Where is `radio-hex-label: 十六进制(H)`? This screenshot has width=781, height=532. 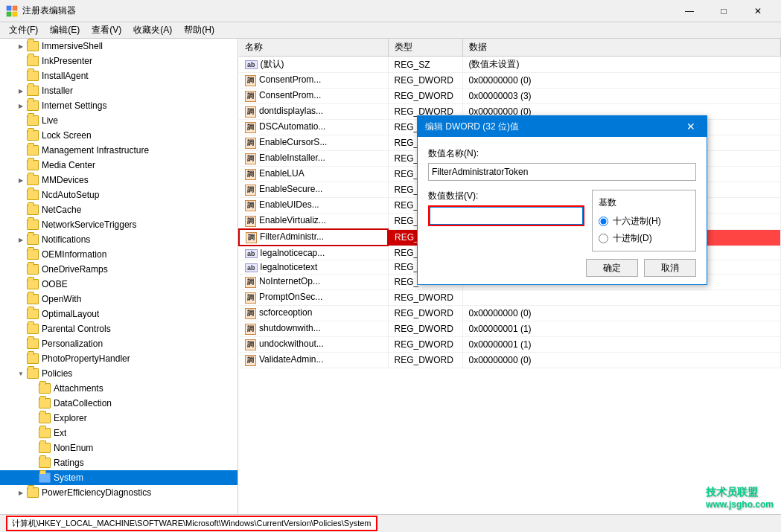
radio-hex-label: 十六进制(H) is located at coordinates (644, 222).